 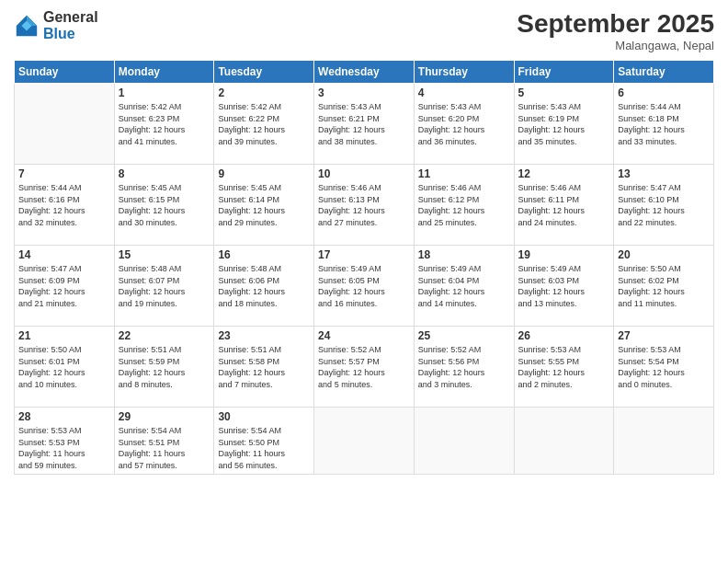 I want to click on table-row: 14Sunrise: 5:47 AMSunset: 6:09 PMDayligh…, so click(x=64, y=286).